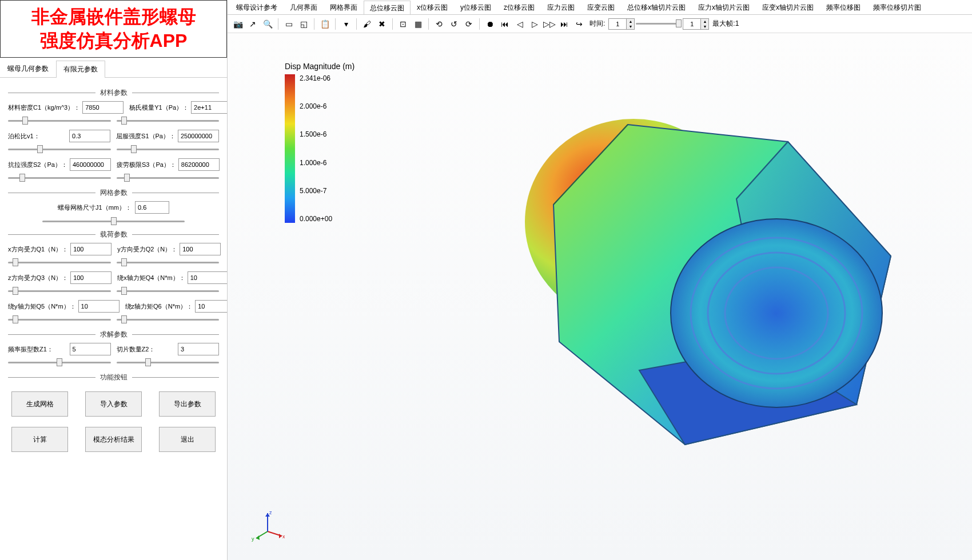 This screenshot has height=560, width=972. I want to click on tab-x-disp: x位移云图, so click(432, 7).